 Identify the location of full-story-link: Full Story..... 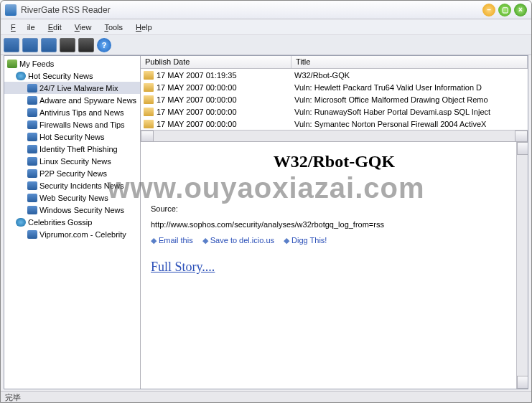
(335, 267).